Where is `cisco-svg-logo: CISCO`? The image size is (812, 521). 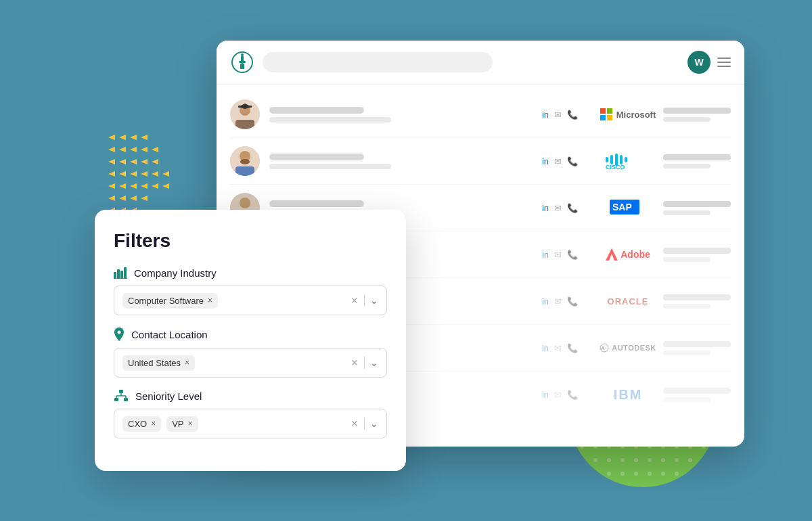
cisco-svg-logo: CISCO is located at coordinates (628, 161).